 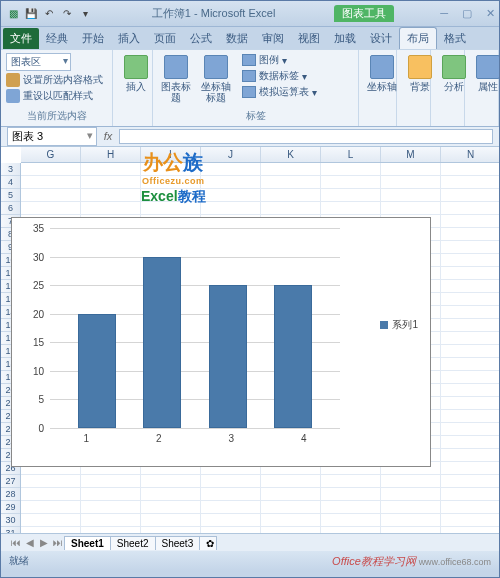 I want to click on row-header: 29, so click(x=10, y=508).